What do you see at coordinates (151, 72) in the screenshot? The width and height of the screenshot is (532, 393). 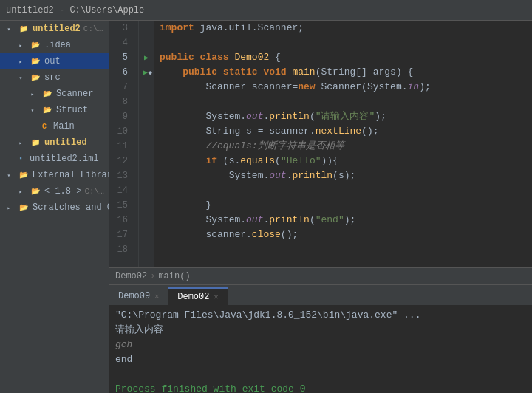 I see `bookmark-icon-6: ◆` at bounding box center [151, 72].